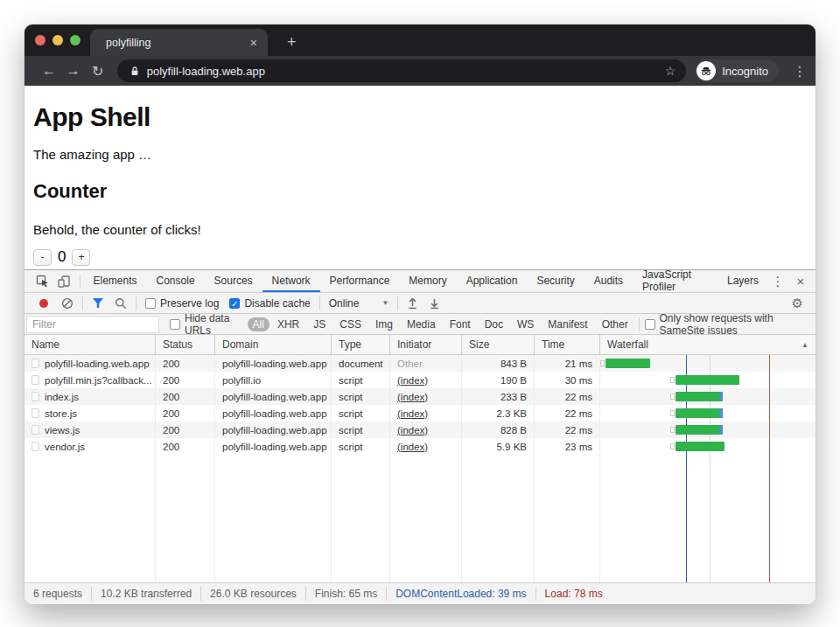  What do you see at coordinates (75, 40) in the screenshot?
I see `zoom-window-button` at bounding box center [75, 40].